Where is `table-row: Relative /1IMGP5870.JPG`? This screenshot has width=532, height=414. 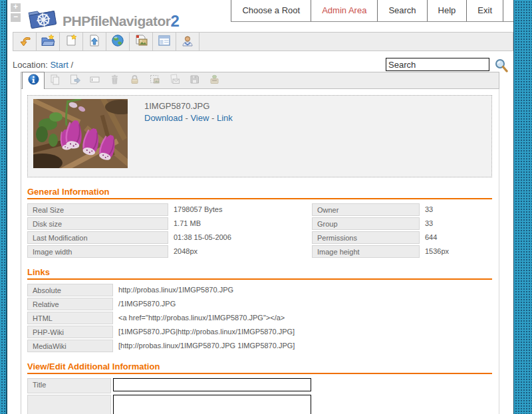 table-row: Relative /1IMGP5870.JPG is located at coordinates (259, 304).